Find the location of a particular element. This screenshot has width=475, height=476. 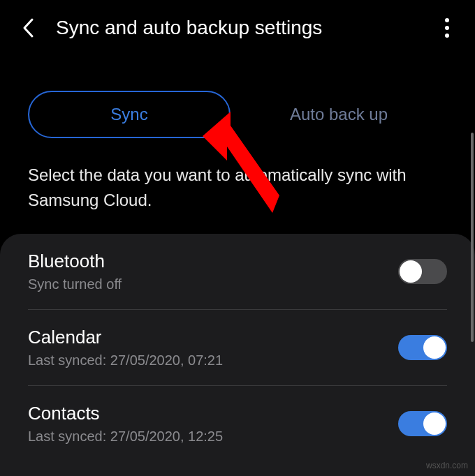

toggle-contacts is located at coordinates (423, 424).